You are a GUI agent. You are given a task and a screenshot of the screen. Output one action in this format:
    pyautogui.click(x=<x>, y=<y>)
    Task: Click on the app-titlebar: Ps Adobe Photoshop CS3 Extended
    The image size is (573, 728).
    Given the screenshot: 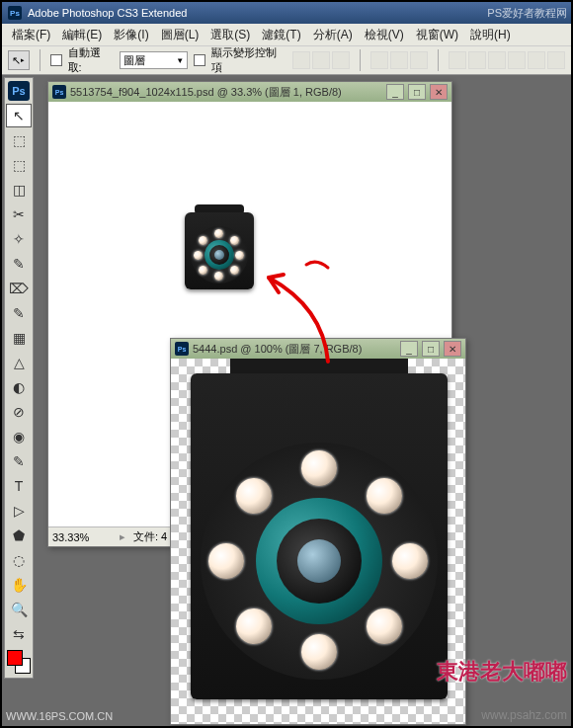 What is the action you would take?
    pyautogui.click(x=286, y=13)
    